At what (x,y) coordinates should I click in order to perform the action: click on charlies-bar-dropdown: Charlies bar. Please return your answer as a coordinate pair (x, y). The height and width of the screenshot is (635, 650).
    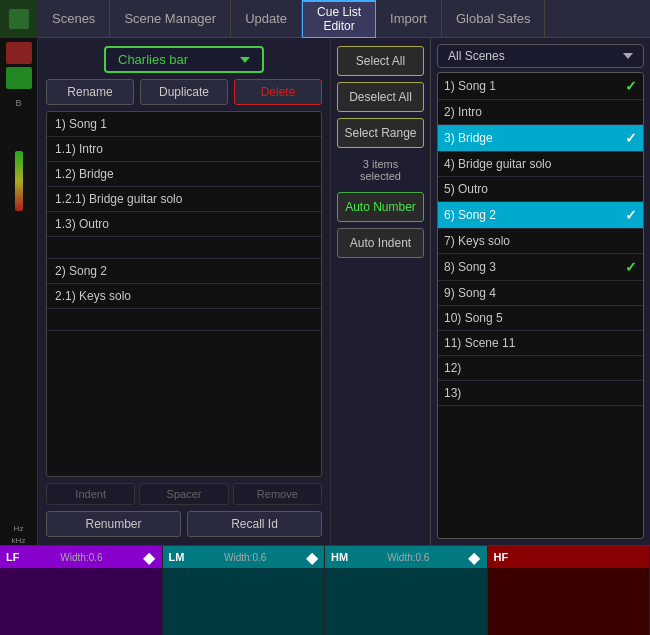
    Looking at the image, I should click on (184, 60).